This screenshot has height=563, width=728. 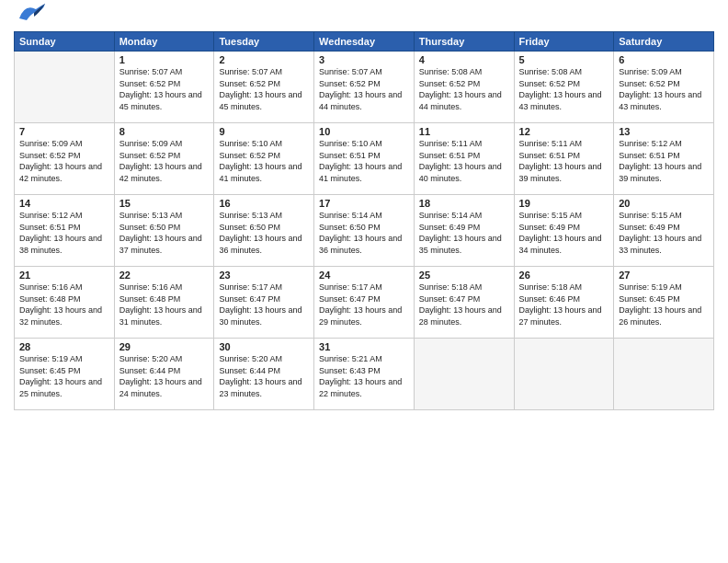 What do you see at coordinates (464, 304) in the screenshot?
I see `cell-info: Sunrise: 5:18 AM Sunset: 6:47 PM Dayligh…` at bounding box center [464, 304].